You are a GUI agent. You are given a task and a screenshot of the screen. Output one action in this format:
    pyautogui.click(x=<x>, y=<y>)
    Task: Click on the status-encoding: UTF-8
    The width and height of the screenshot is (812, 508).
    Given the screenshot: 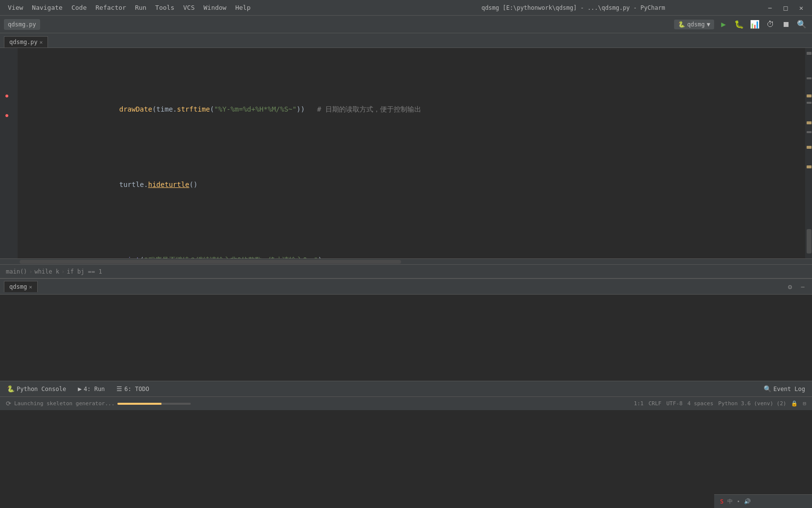 What is the action you would take?
    pyautogui.click(x=674, y=403)
    